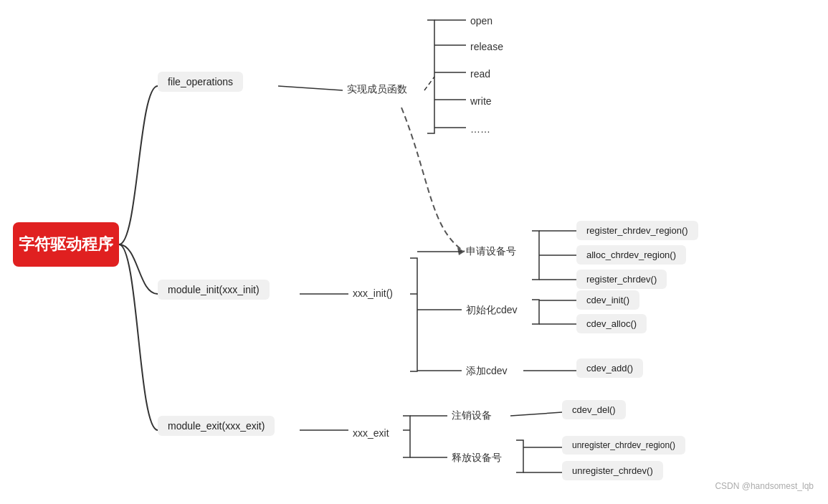  I want to click on add-cdev-text: 添加cdev, so click(487, 371).